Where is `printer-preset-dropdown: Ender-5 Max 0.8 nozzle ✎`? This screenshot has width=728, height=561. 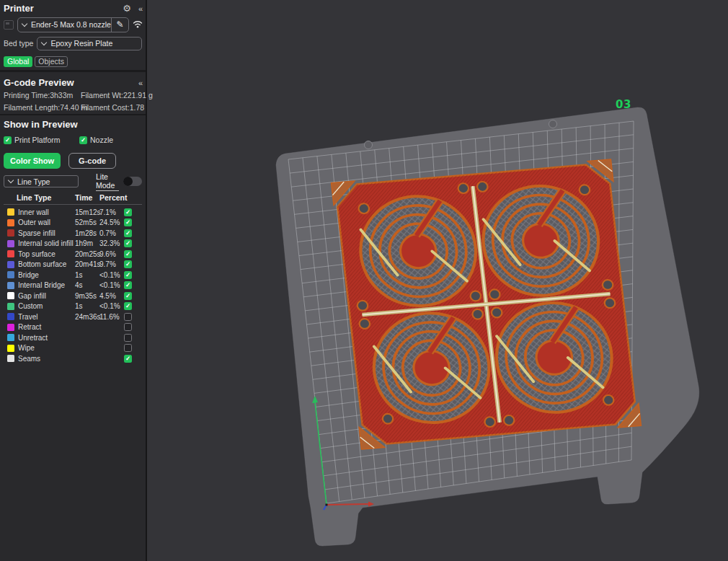
printer-preset-dropdown: Ender-5 Max 0.8 nozzle ✎ is located at coordinates (74, 25).